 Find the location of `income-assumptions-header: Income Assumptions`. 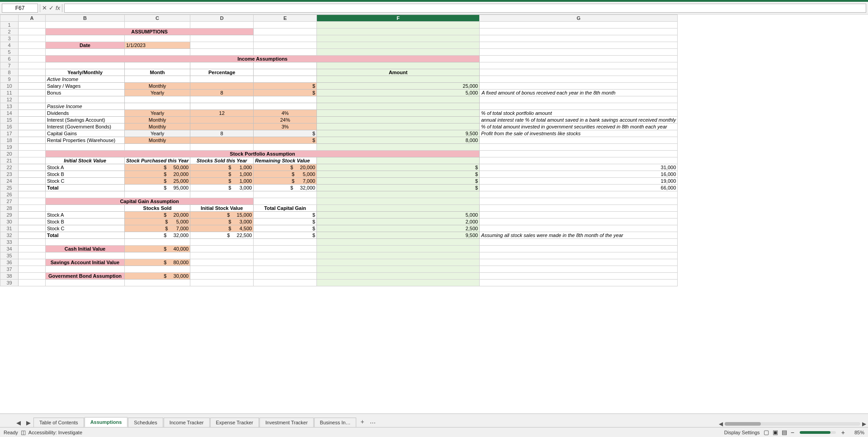

income-assumptions-header: Income Assumptions is located at coordinates (263, 59).